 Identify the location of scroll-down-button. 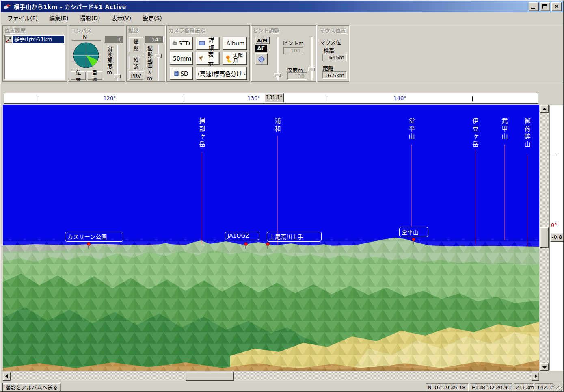
(544, 367).